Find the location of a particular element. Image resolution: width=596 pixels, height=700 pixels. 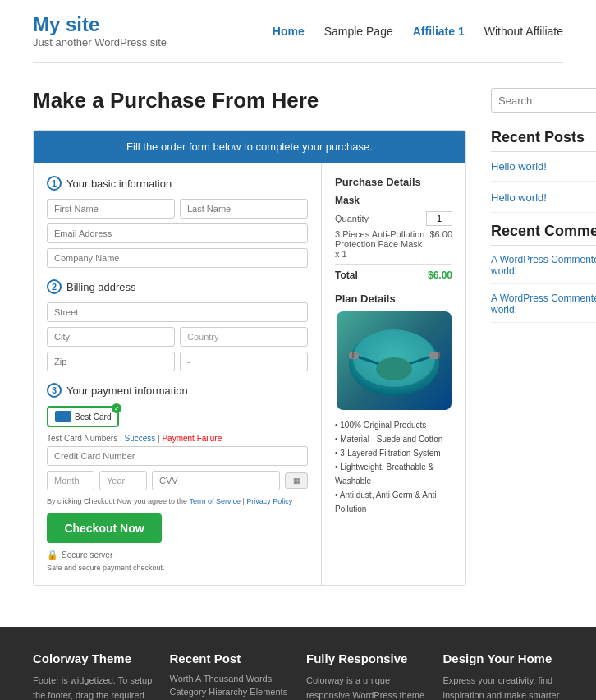

product-price: $6.00 is located at coordinates (441, 244).